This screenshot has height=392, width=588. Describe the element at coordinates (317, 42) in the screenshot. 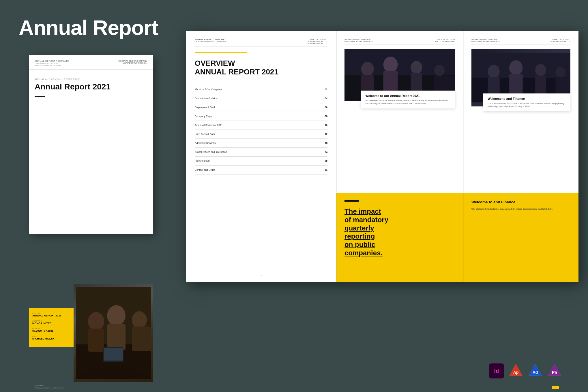

I see `spread-left-company: EGOTYPE MEDIA LTD.` at that location.